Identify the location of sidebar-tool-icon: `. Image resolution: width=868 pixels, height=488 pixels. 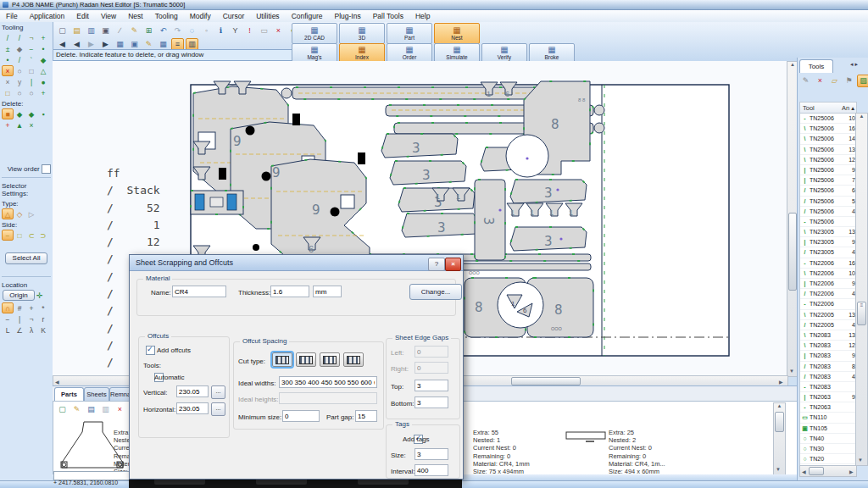
(31, 59).